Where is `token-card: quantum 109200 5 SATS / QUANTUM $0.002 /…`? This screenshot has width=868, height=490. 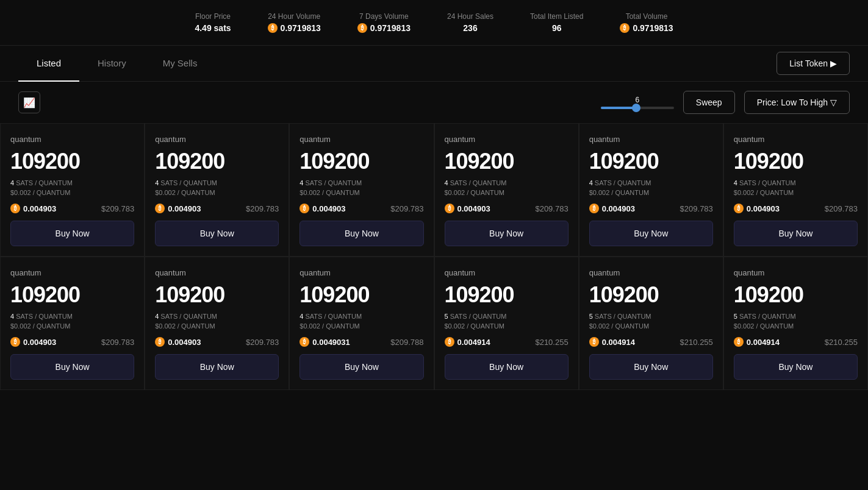
token-card: quantum 109200 5 SATS / QUANTUM $0.002 /… is located at coordinates (795, 323).